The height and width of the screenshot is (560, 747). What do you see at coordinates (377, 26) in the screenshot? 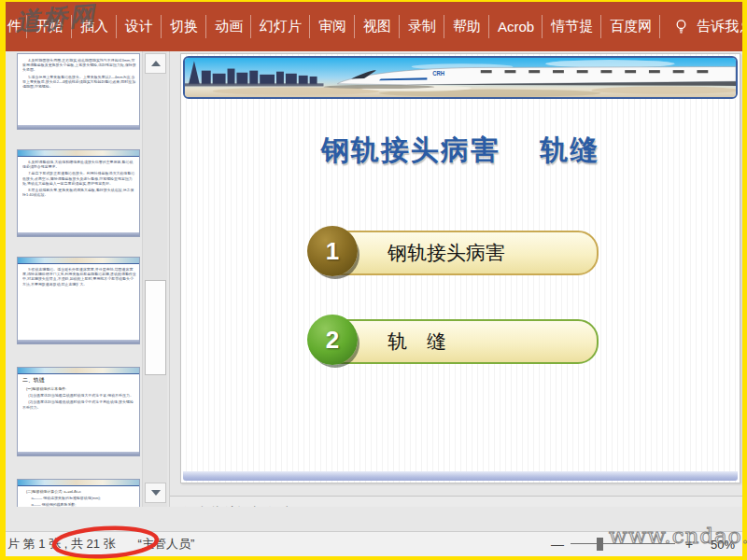
I see `tab-label: 视图` at bounding box center [377, 26].